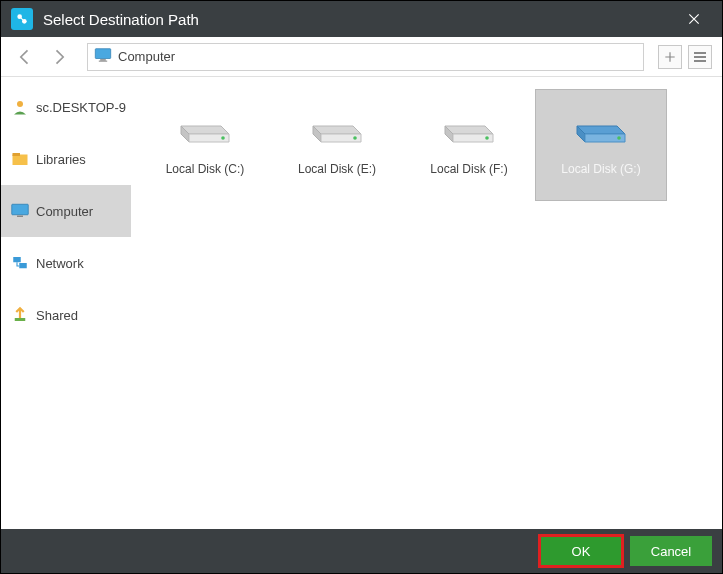  Describe the element at coordinates (66, 211) in the screenshot. I see `sidebar-item-computer: Computer` at that location.